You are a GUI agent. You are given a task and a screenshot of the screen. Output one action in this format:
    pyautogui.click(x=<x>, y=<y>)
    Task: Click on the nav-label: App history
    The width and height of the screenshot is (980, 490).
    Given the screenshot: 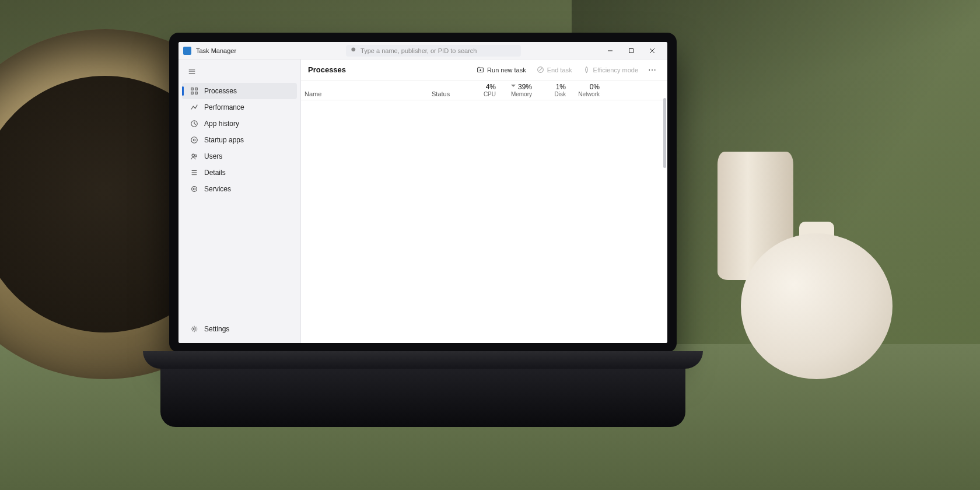 What is the action you would take?
    pyautogui.click(x=222, y=124)
    